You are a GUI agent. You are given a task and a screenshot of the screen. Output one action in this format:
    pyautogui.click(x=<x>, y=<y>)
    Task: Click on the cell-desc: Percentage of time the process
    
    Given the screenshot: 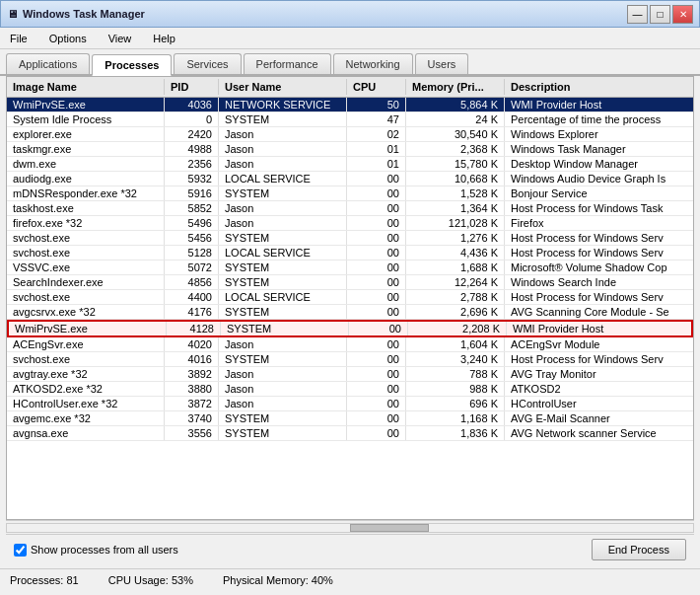 What is the action you would take?
    pyautogui.click(x=599, y=119)
    